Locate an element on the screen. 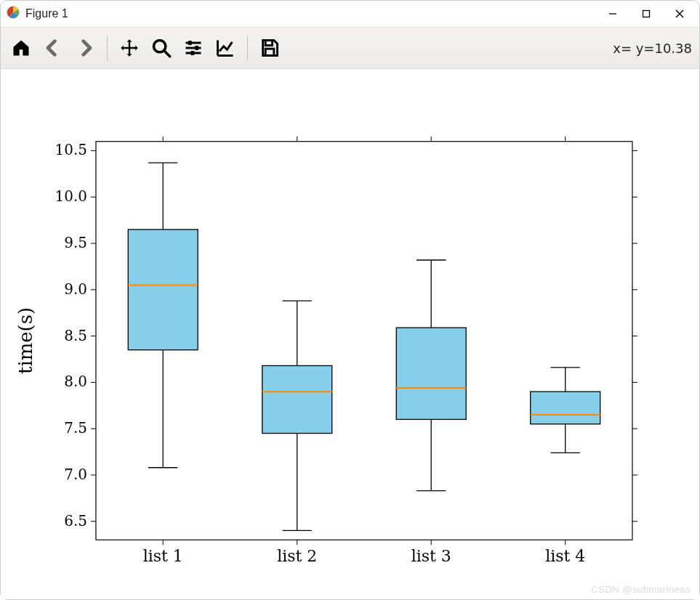 Image resolution: width=700 pixels, height=600 pixels. svg-text: 8.5 is located at coordinates (76, 336).